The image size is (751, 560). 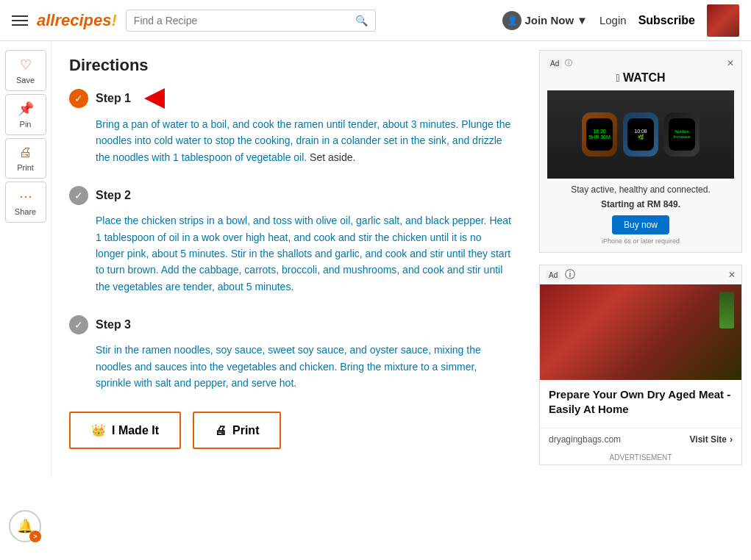 I want to click on join-now-button: 👤 Join Now ▼, so click(x=545, y=21).